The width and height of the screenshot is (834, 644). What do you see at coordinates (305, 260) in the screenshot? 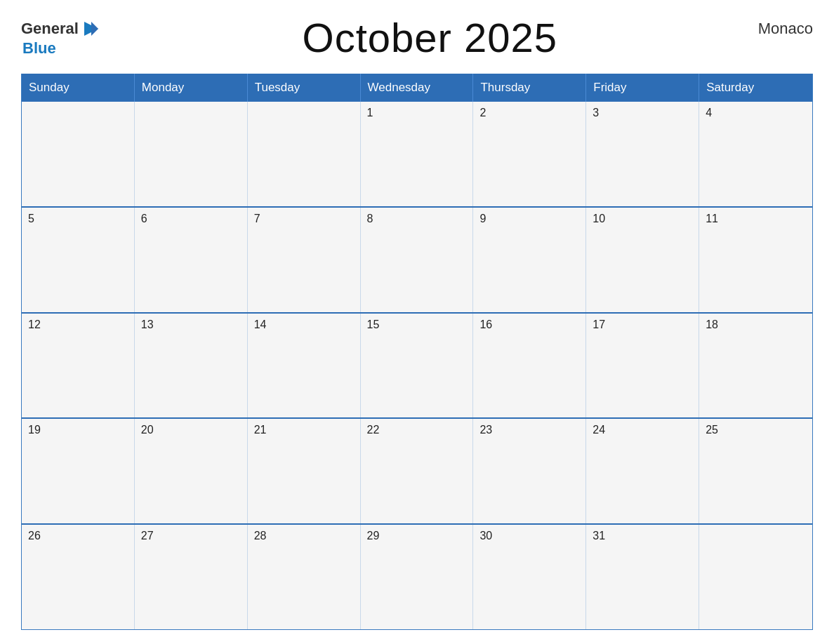
I see `day-cell-w2-d3: 7` at bounding box center [305, 260].